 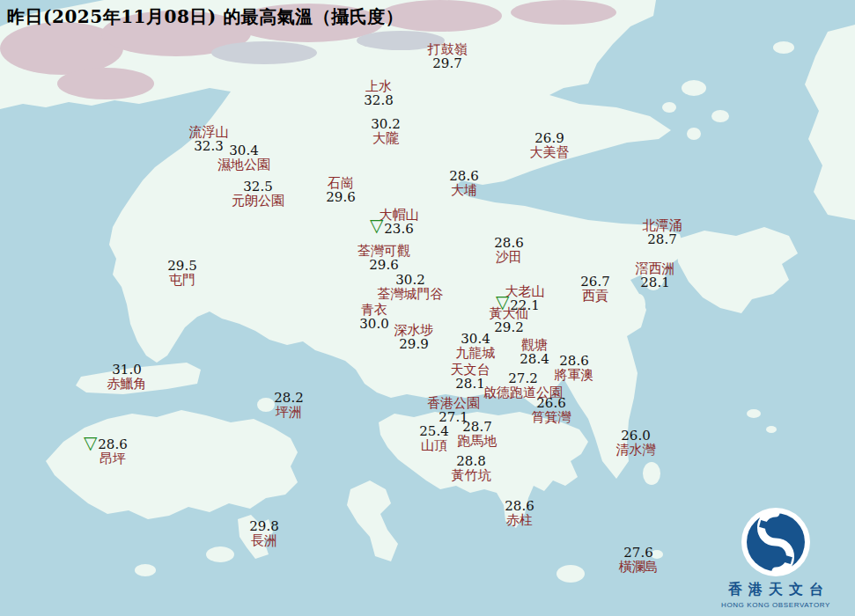 What do you see at coordinates (113, 451) in the screenshot?
I see `station: ▽ 28.6 昂坪` at bounding box center [113, 451].